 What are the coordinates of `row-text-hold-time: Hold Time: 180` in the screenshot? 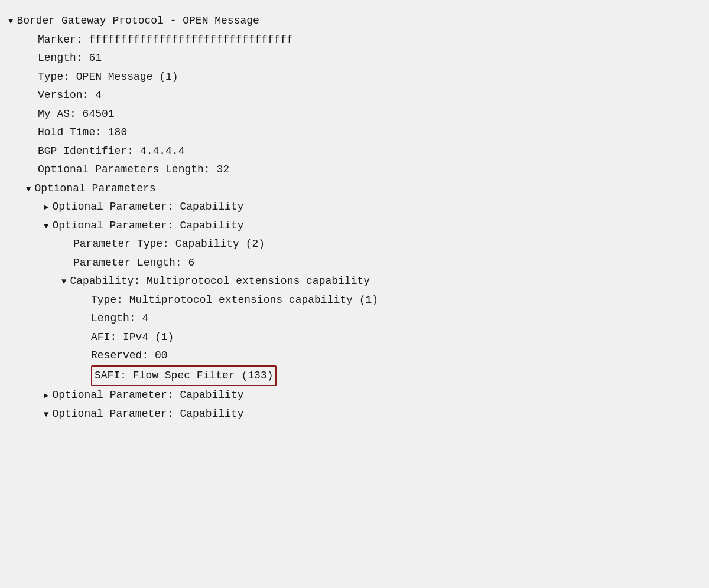 It's located at (83, 133).